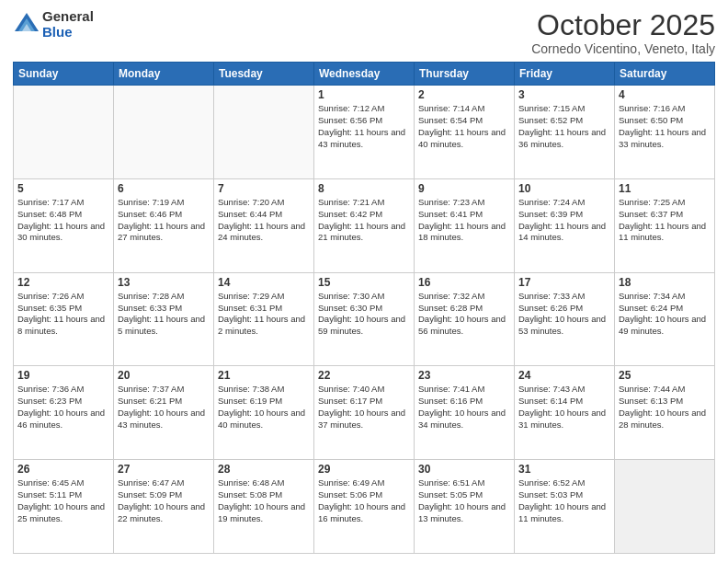 This screenshot has height=563, width=728. Describe the element at coordinates (465, 74) in the screenshot. I see `col-thursday: Thursday` at that location.